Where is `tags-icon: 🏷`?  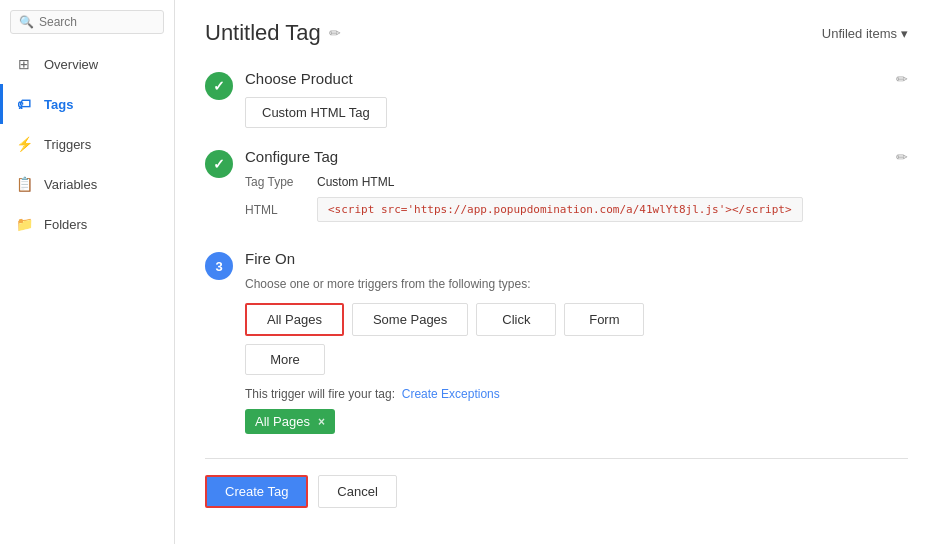 tags-icon: 🏷 is located at coordinates (24, 104).